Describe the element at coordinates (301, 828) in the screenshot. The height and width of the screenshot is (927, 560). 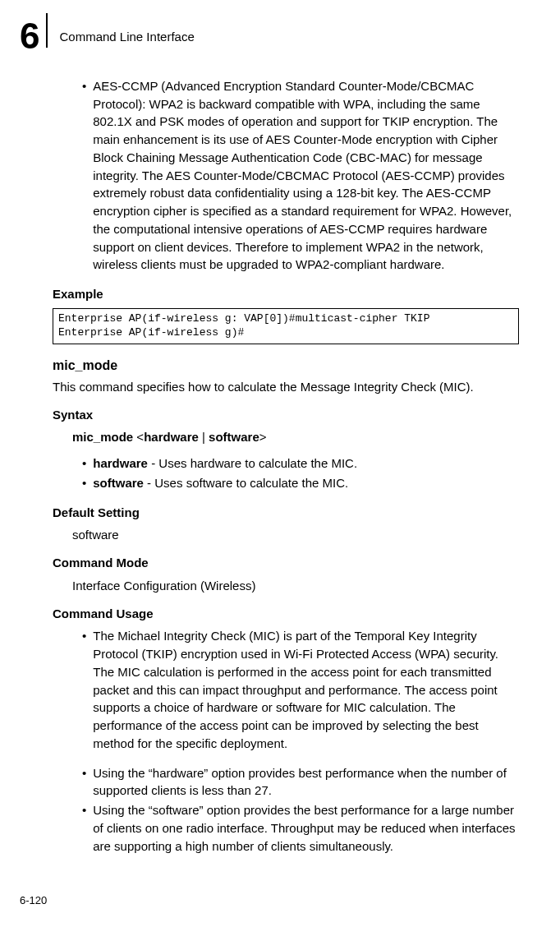
I see `usage-bullet-3: • Using the “software” option provides t…` at that location.